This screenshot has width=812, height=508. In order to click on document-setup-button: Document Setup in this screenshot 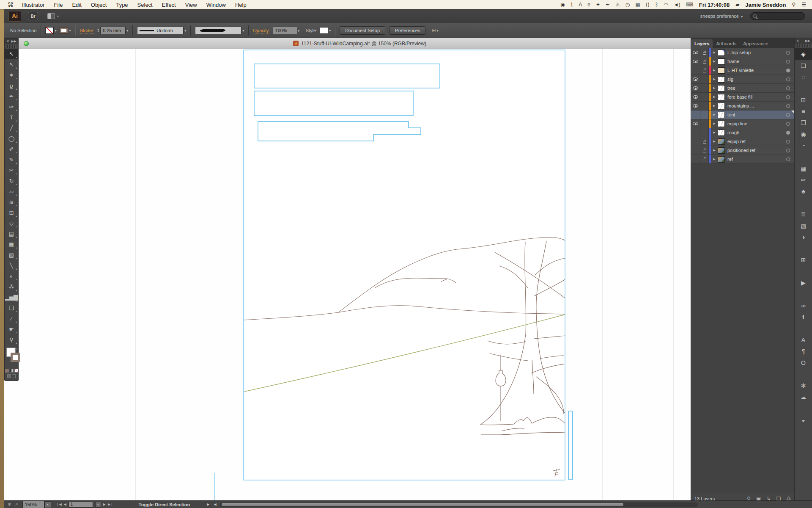, I will do `click(362, 30)`.